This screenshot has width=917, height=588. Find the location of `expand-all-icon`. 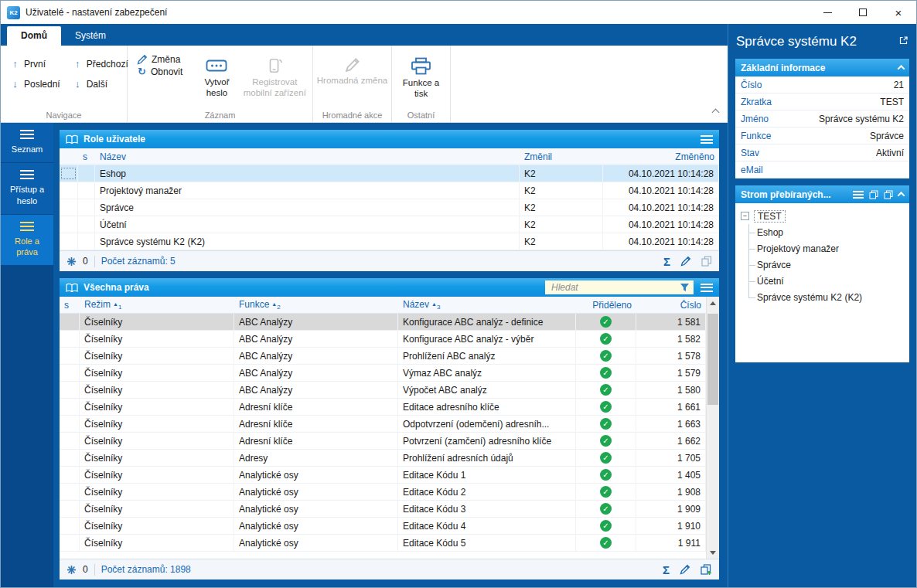

expand-all-icon is located at coordinates (874, 195).